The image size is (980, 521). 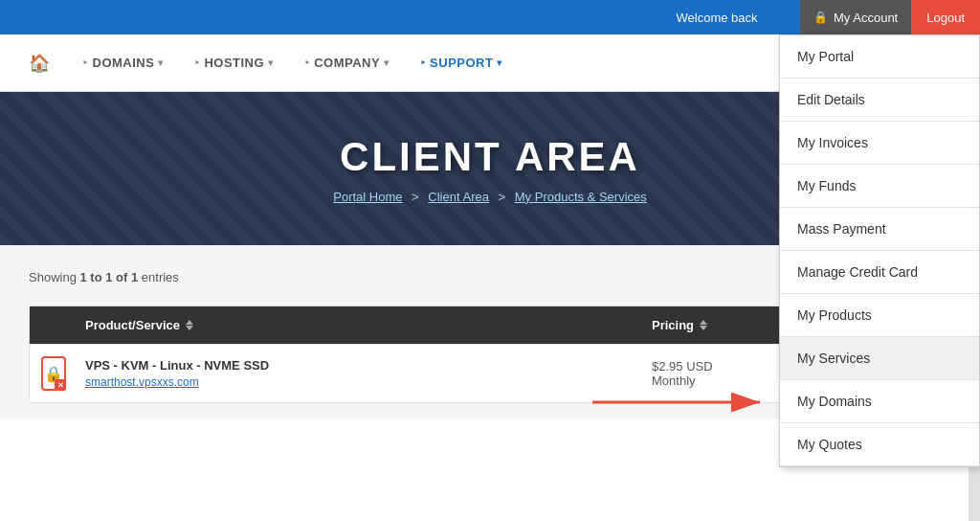 I want to click on hero-title: CLIENT AREA, so click(x=490, y=157).